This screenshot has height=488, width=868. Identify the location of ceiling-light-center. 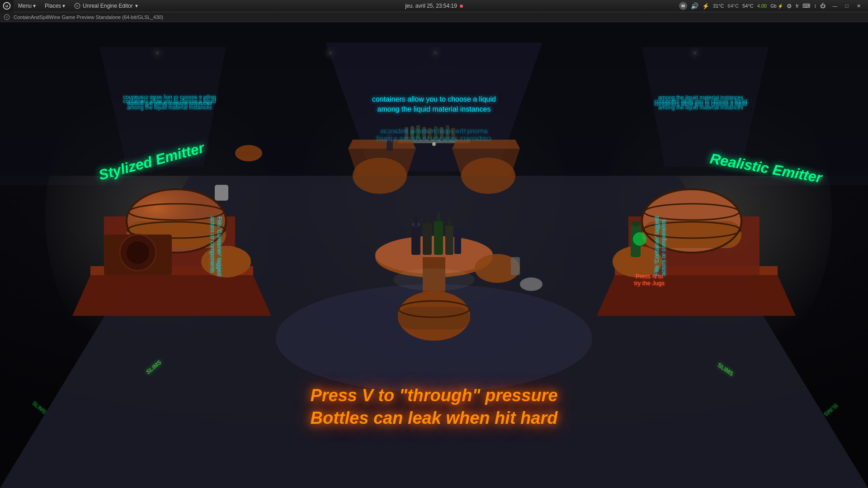
(435, 53).